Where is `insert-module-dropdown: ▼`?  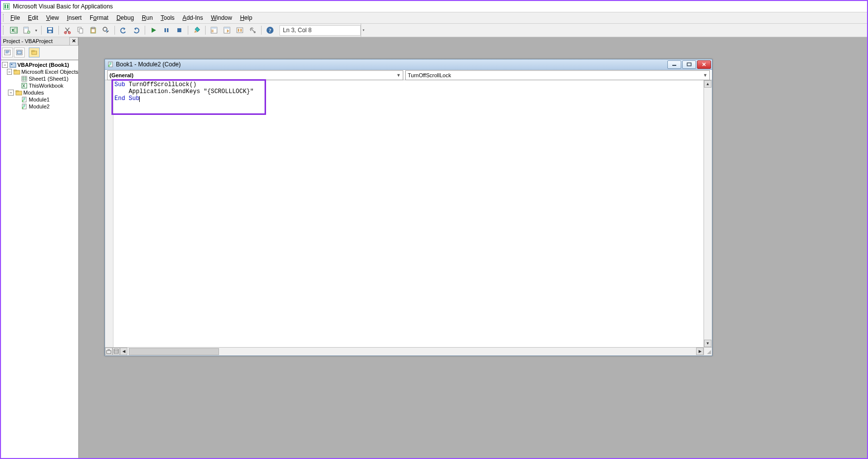
insert-module-dropdown: ▼ is located at coordinates (36, 30).